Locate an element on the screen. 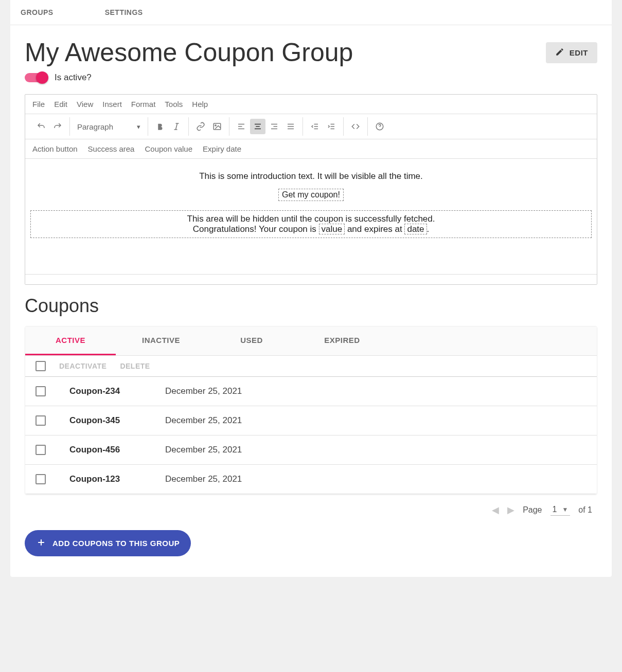 This screenshot has width=622, height=672. page-label: Page is located at coordinates (532, 510).